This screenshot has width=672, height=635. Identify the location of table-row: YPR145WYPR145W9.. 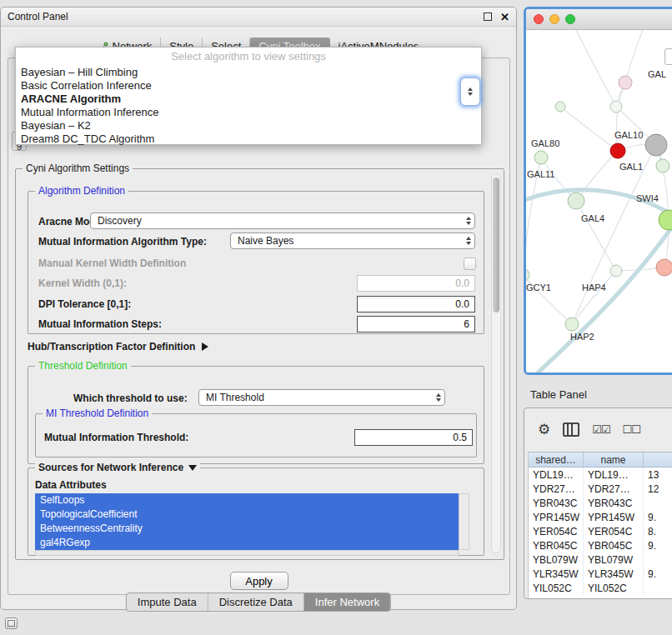
(600, 517).